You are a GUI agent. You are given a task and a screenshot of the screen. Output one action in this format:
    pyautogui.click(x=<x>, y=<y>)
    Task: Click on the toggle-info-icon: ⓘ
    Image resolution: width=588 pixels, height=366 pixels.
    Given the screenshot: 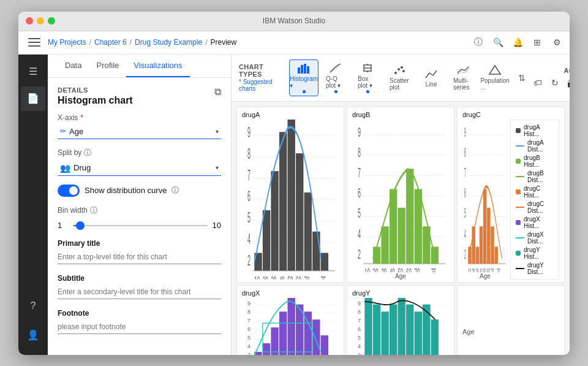 What is the action you would take?
    pyautogui.click(x=175, y=190)
    